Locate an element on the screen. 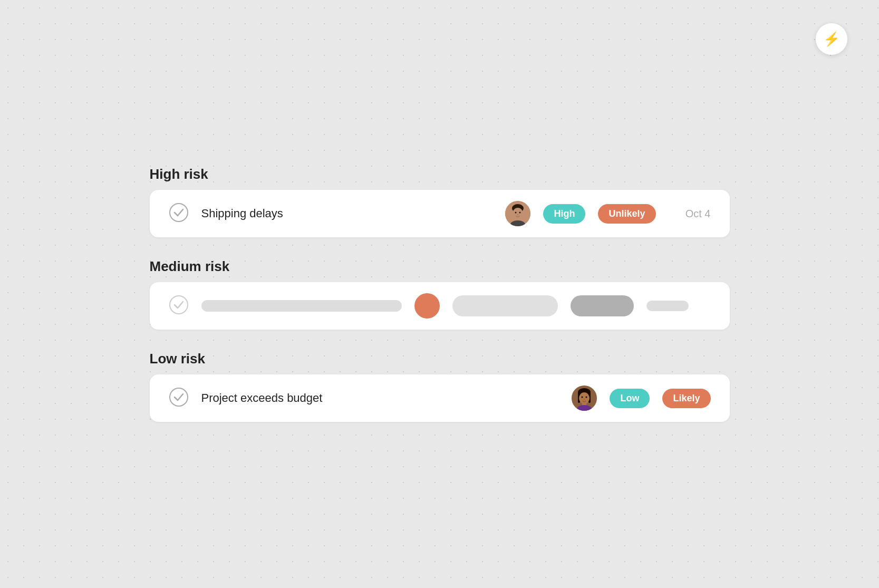 Image resolution: width=879 pixels, height=588 pixels. likelihood-badge-unlikely: Unlikely is located at coordinates (626, 214).